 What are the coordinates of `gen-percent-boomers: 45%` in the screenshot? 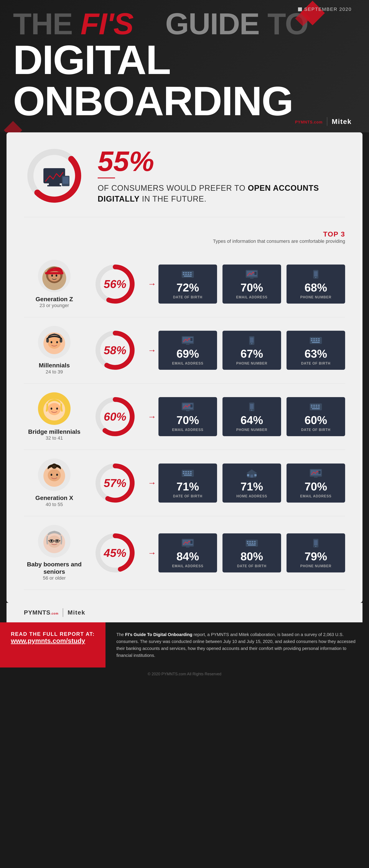 It's located at (115, 553).